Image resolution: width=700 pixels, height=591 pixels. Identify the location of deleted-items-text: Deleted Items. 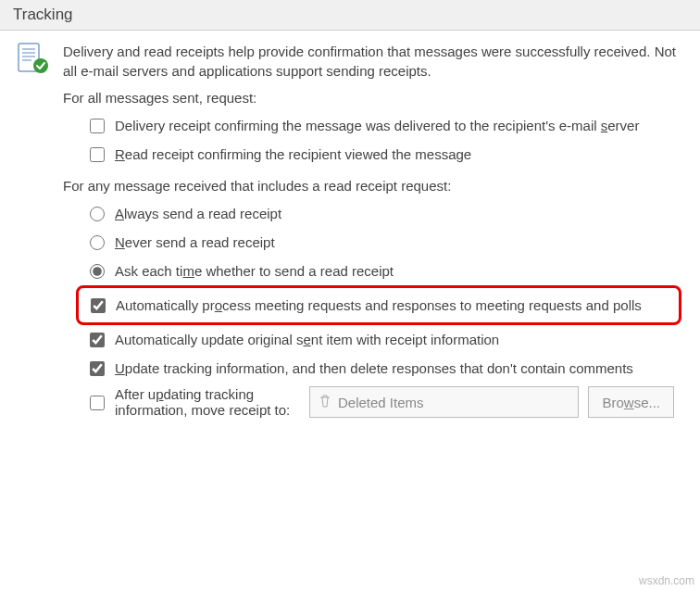
(381, 402).